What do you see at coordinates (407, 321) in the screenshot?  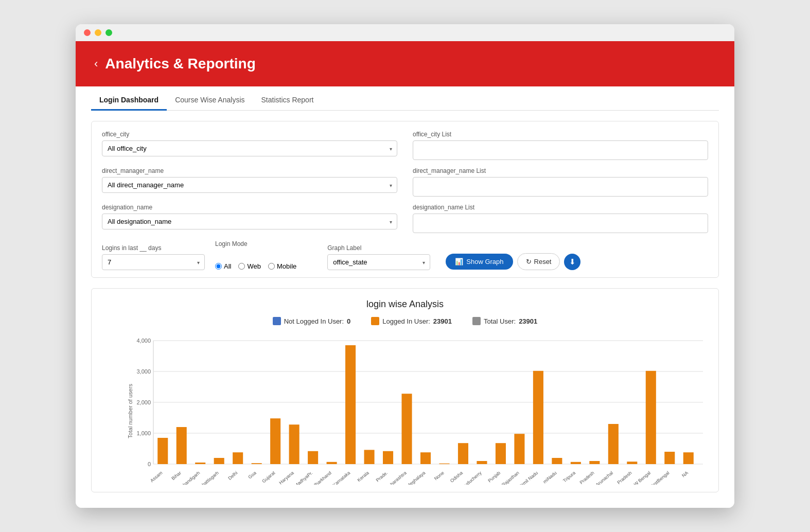 I see `logged-label: Logged In User:` at bounding box center [407, 321].